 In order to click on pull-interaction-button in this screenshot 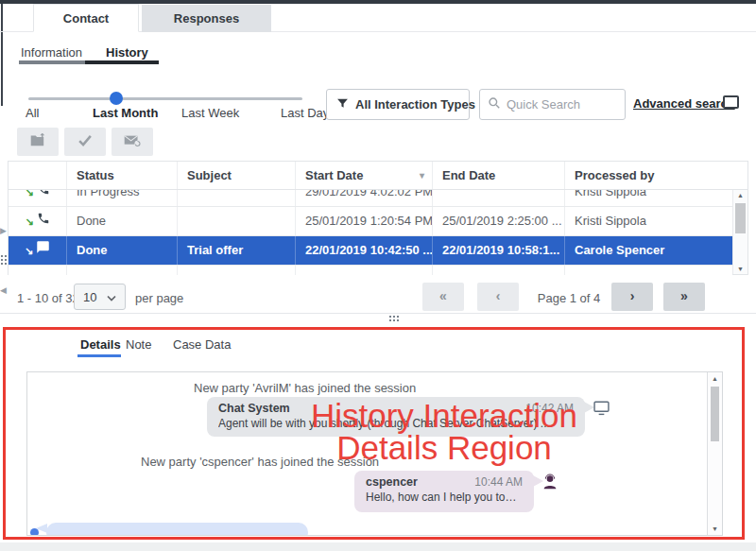, I will do `click(38, 142)`.